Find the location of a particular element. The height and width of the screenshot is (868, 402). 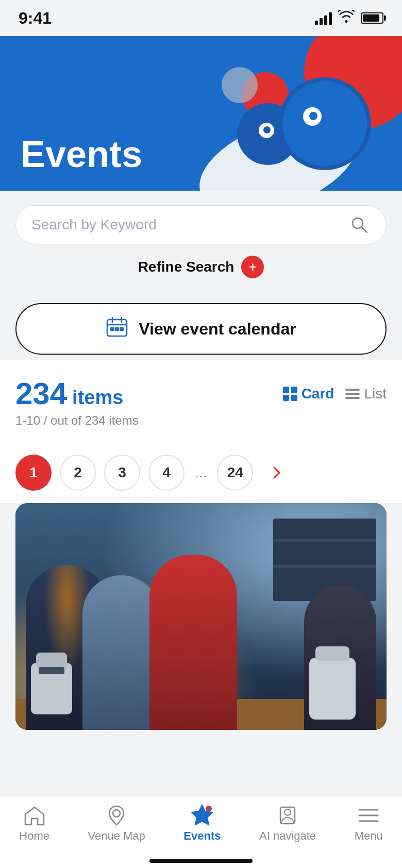

page-1-button: 1 is located at coordinates (34, 473).